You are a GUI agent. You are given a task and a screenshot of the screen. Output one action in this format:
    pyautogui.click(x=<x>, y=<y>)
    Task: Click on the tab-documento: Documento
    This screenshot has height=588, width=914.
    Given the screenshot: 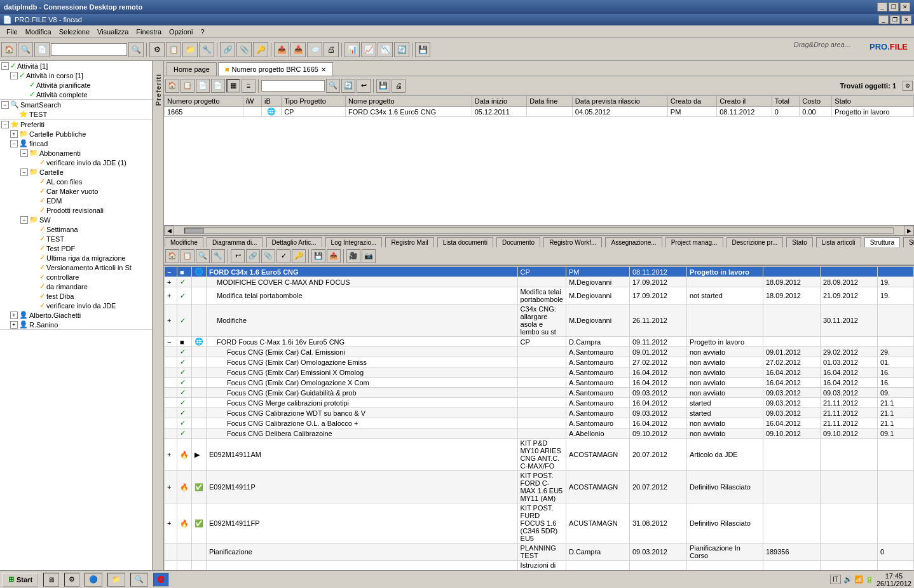 What is the action you would take?
    pyautogui.click(x=519, y=242)
    